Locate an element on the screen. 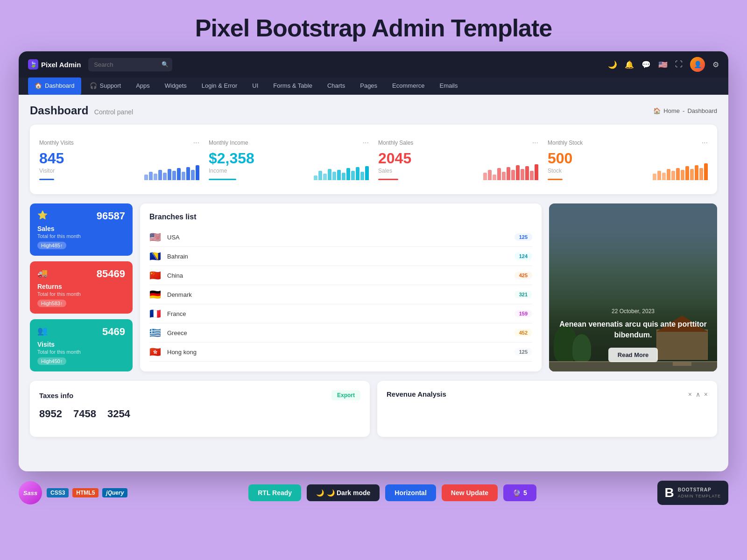 Image resolution: width=747 pixels, height=560 pixels. footer-right: B BOOTSTRAP ADMIN TEMPLATE is located at coordinates (693, 493).